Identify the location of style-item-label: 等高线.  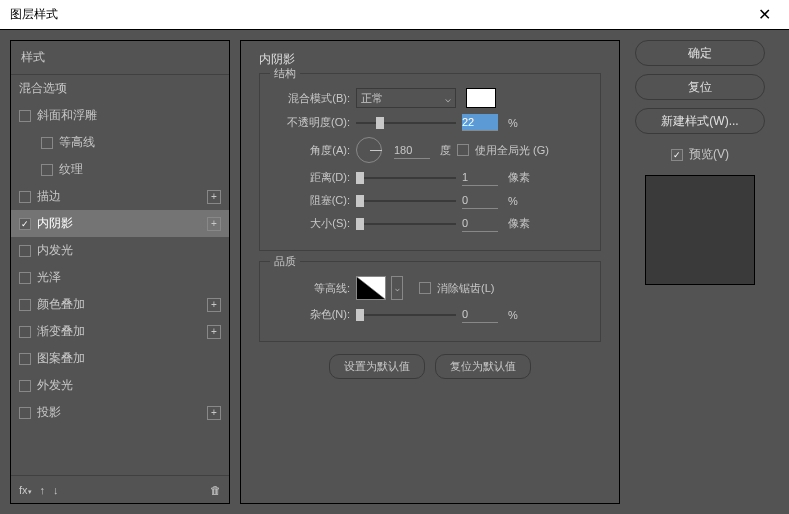
(77, 142).